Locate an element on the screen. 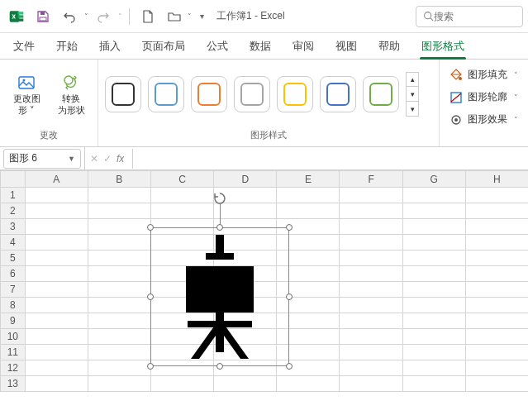  cell-A6 is located at coordinates (56, 274).